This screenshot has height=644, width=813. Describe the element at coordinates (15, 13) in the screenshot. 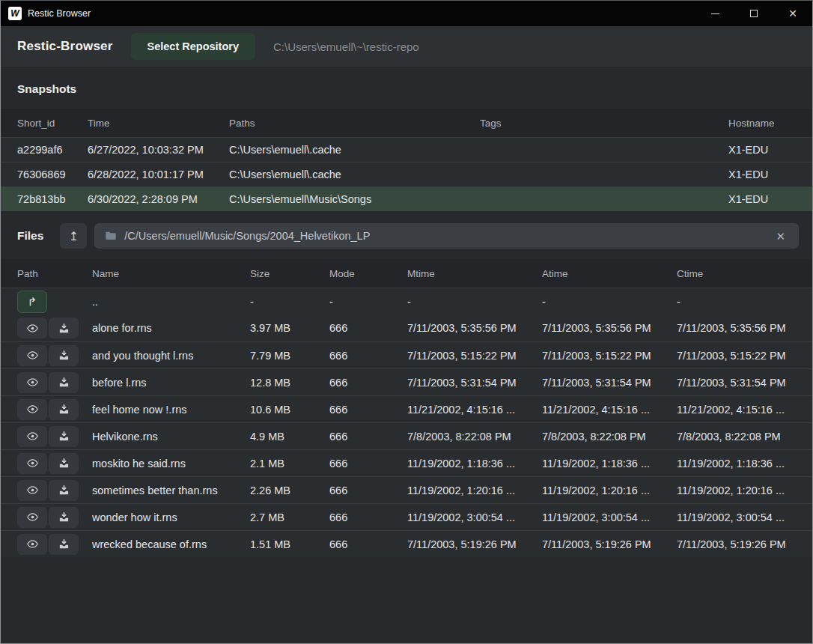

I see `app-logo-icon: W` at that location.